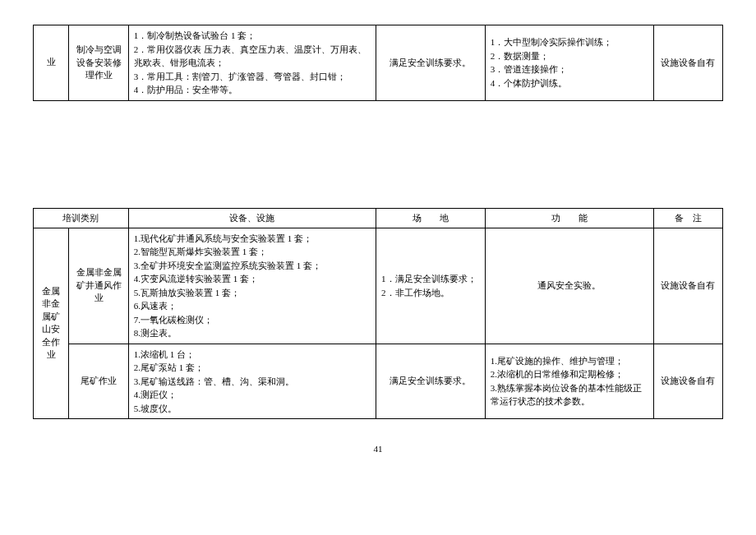  I want to click on cell-equipment: 1．制冷制热设备试验台 1 套； 2．常用仪器仪表 压力表、真空压力表、温度计、…, so click(251, 63).